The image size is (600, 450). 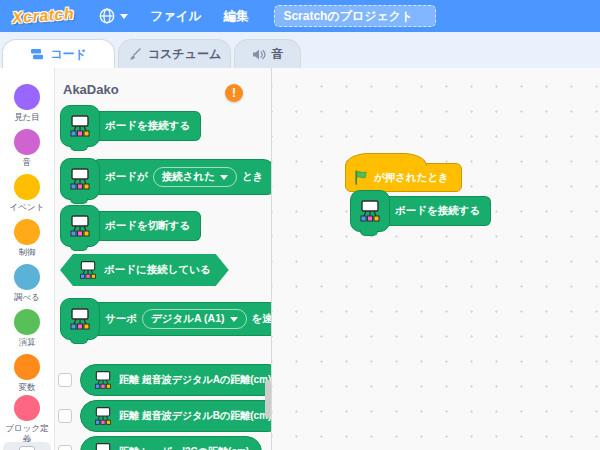 I want to click on category-events: イベント, so click(x=27, y=194).